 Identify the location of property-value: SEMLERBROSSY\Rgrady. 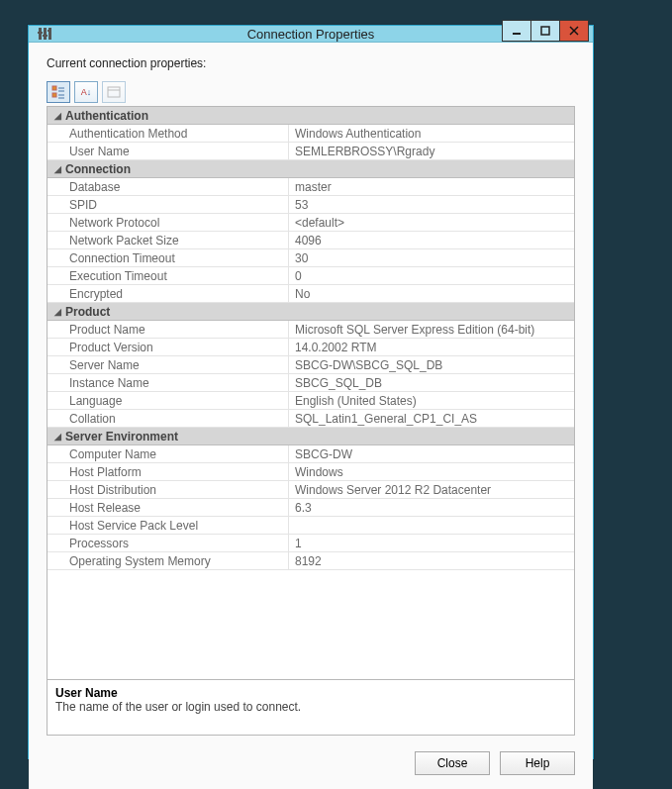
(432, 150).